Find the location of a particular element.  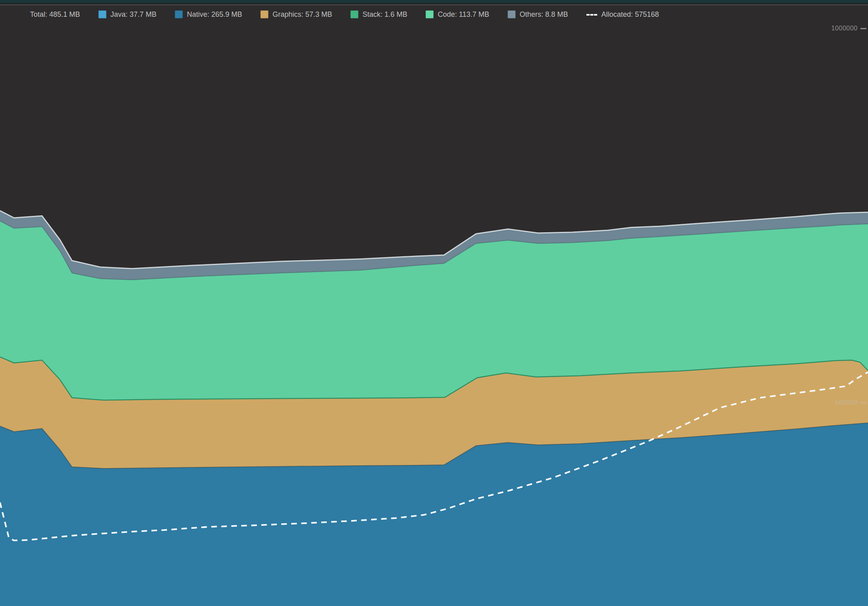

legend-total-label: Total: 485.1 MB is located at coordinates (55, 14).